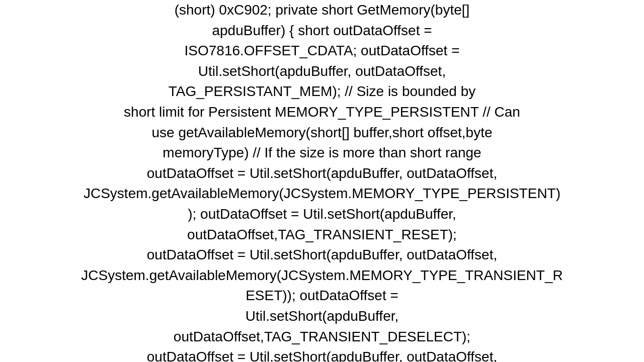 The width and height of the screenshot is (644, 362). I want to click on code-line-13: outDataOffset = Util.setShort(apduBuffer…, so click(322, 255).